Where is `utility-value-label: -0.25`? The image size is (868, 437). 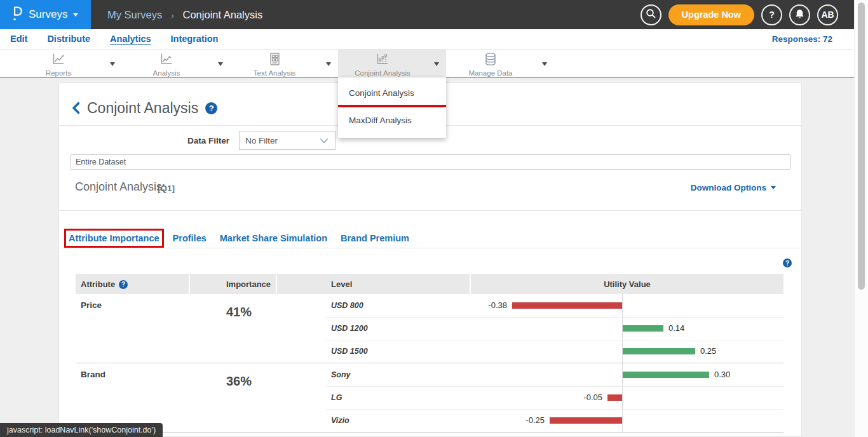
utility-value-label: -0.25 is located at coordinates (535, 420).